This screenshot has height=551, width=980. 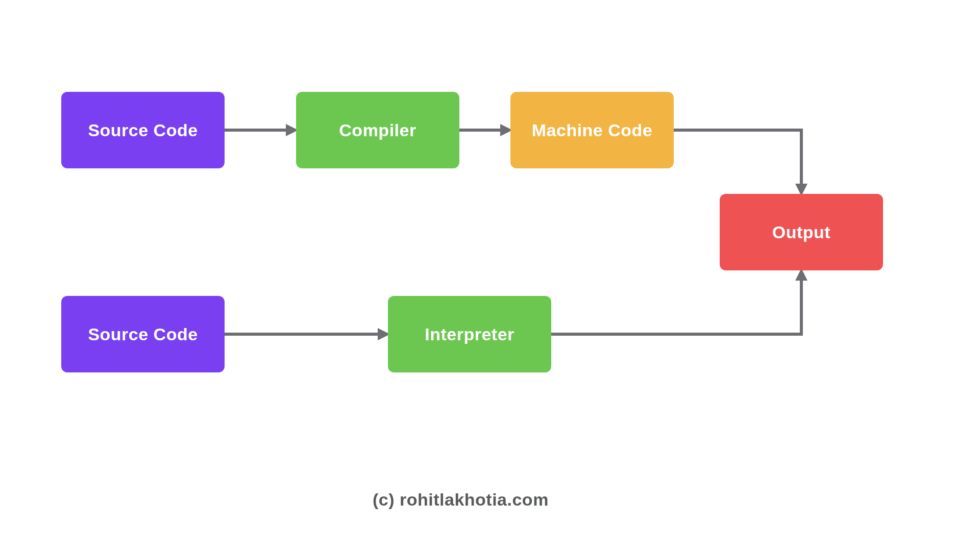 What do you see at coordinates (801, 233) in the screenshot?
I see `node-label: Output` at bounding box center [801, 233].